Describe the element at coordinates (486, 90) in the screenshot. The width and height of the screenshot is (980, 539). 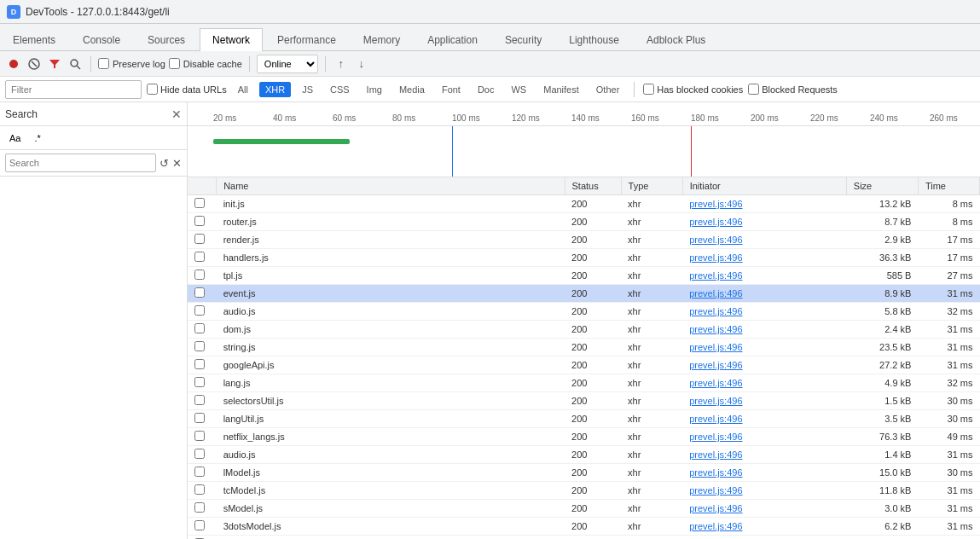
I see `filter-doc-button: Doc` at that location.